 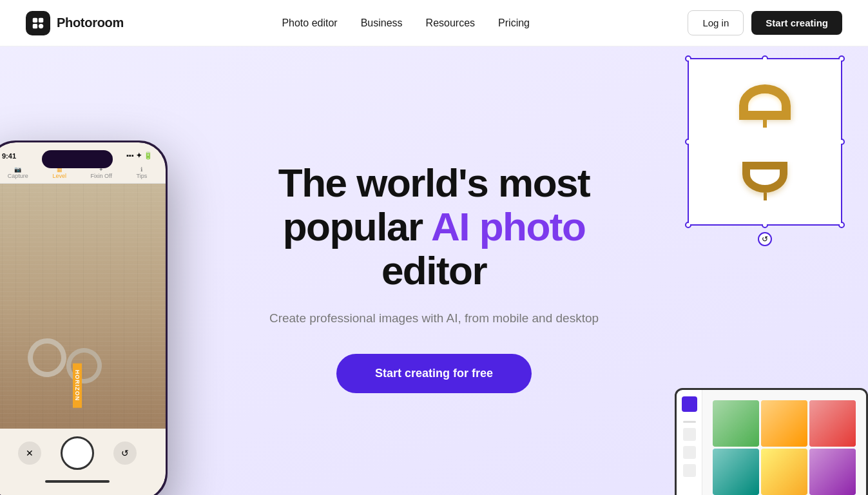 I want to click on phone-image-content: HORIZON, so click(x=82, y=306).